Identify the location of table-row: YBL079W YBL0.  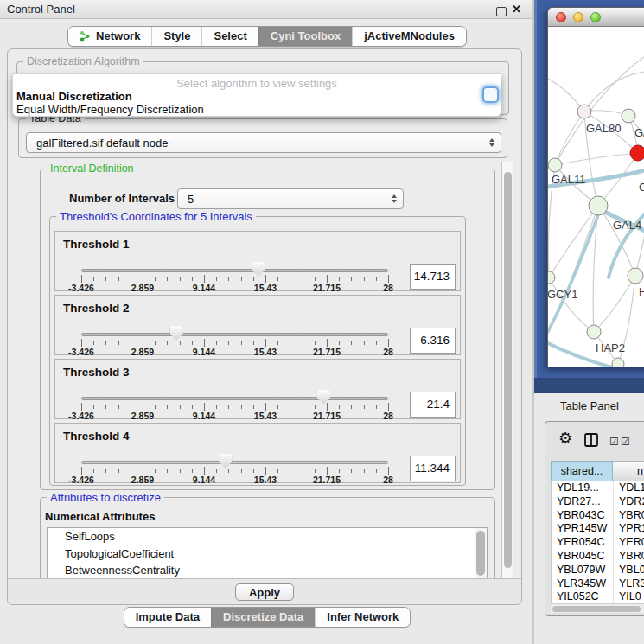
(598, 571).